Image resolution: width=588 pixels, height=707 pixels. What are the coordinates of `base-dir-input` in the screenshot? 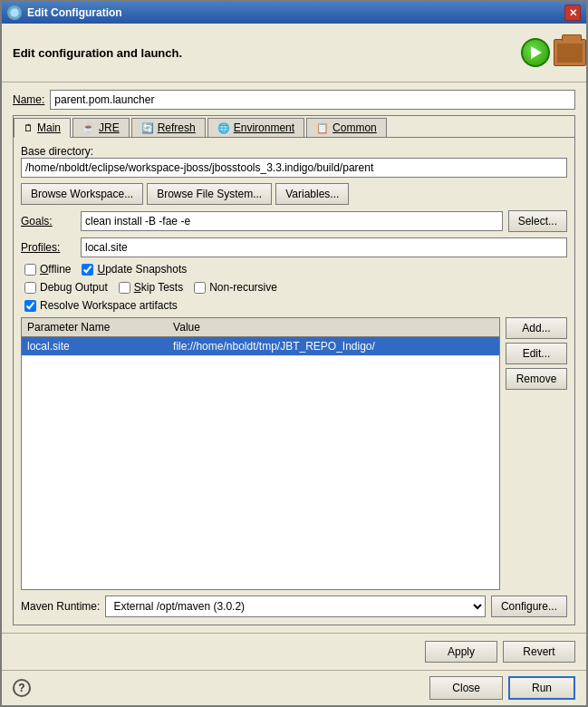 It's located at (294, 168).